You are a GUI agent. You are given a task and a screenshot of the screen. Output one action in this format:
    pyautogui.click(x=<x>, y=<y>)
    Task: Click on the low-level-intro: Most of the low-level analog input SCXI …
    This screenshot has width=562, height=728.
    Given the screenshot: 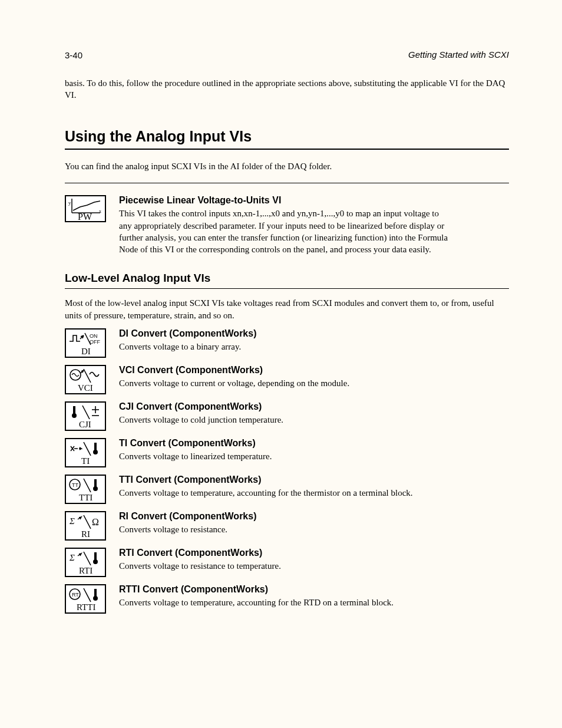 What is the action you would take?
    pyautogui.click(x=287, y=309)
    